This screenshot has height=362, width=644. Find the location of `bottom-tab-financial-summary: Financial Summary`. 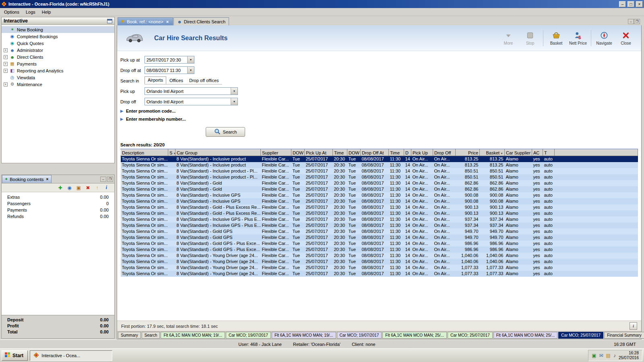

bottom-tab-financial-summary: Financial Summary is located at coordinates (624, 335).